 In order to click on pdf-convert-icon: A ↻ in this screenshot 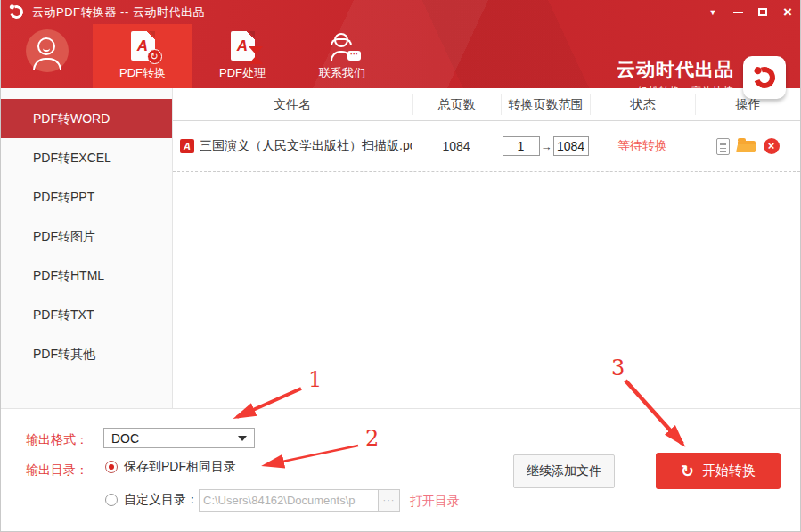, I will do `click(143, 46)`.